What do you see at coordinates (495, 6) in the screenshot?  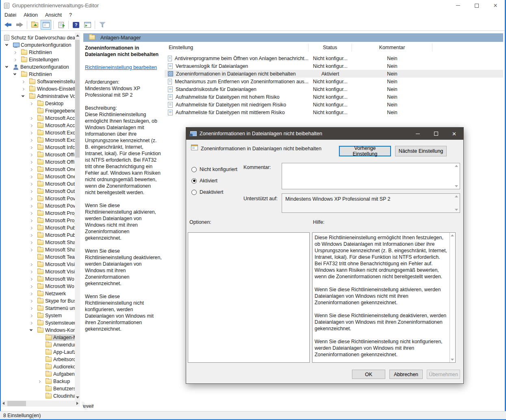 I see `close-button: ×` at bounding box center [495, 6].